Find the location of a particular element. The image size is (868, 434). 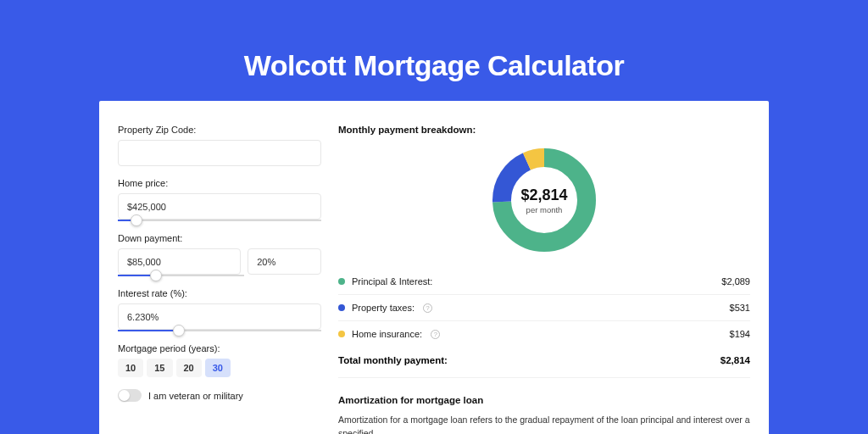

legend-row: Principal & Interest:$2,089 is located at coordinates (544, 281).